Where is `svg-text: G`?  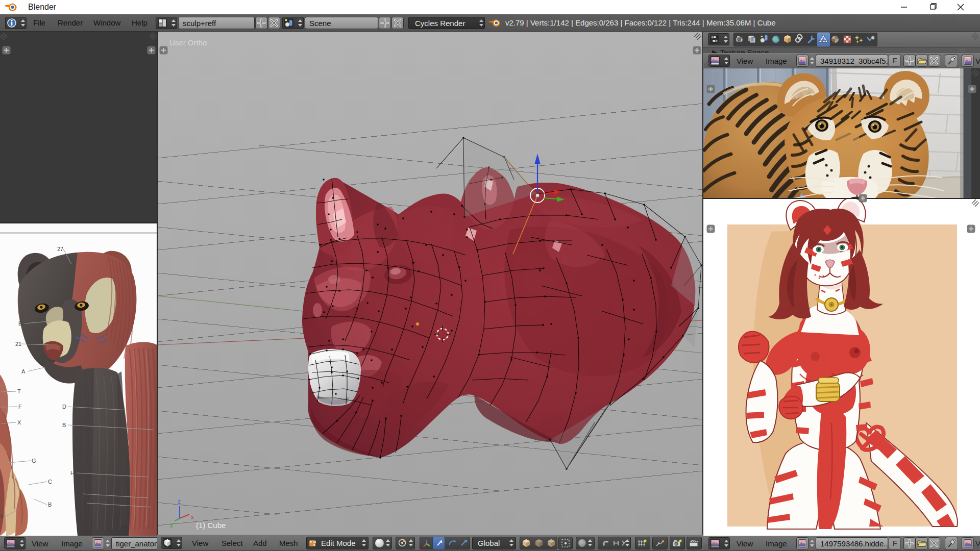 svg-text: G is located at coordinates (34, 461).